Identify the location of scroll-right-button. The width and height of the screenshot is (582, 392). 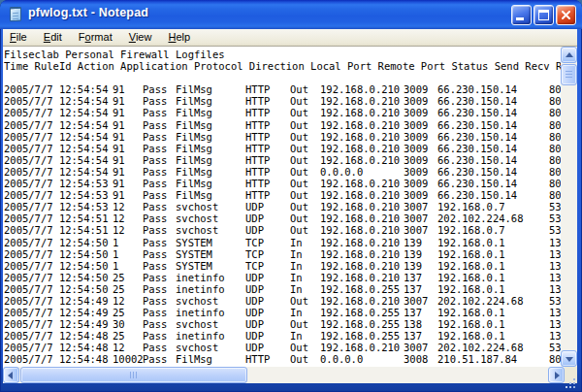
(557, 375).